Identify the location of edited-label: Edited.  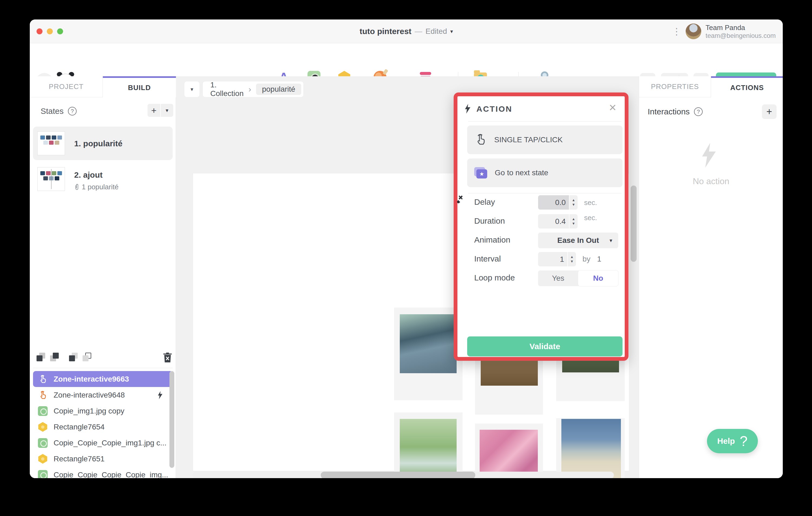
(436, 31).